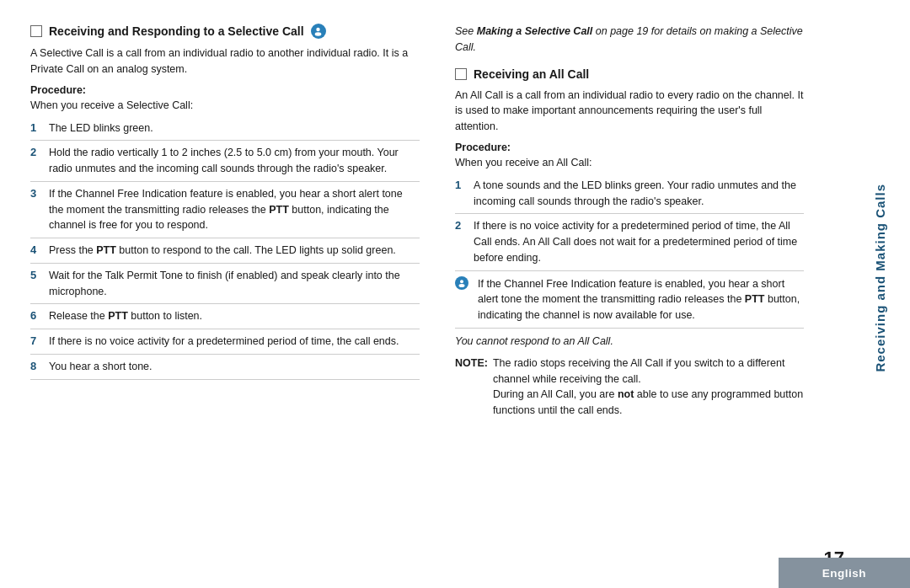 The width and height of the screenshot is (910, 588). What do you see at coordinates (844, 573) in the screenshot?
I see `english-tab: English` at bounding box center [844, 573].